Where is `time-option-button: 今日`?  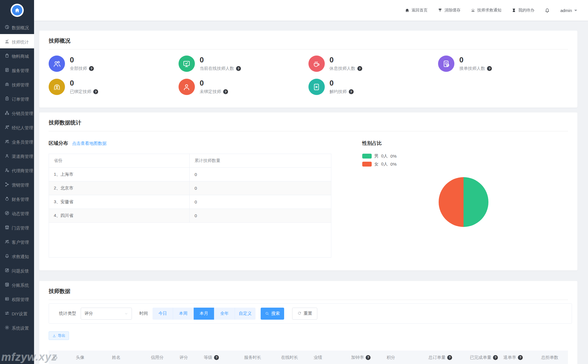
time-option-button: 今日 is located at coordinates (163, 314).